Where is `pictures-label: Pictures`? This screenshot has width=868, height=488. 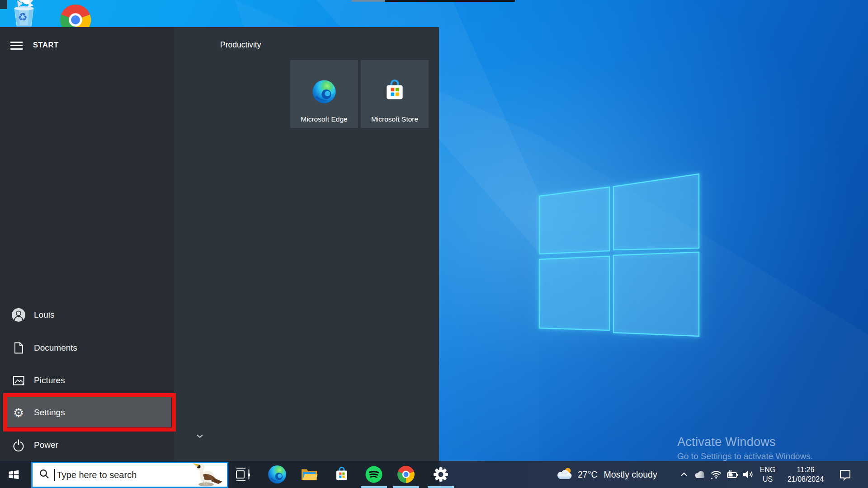
pictures-label: Pictures is located at coordinates (50, 380).